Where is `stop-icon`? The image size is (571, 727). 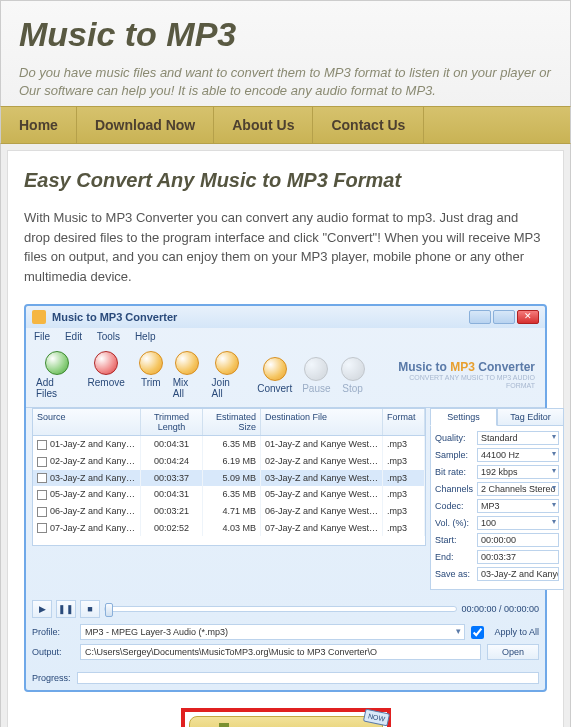 stop-icon is located at coordinates (353, 369).